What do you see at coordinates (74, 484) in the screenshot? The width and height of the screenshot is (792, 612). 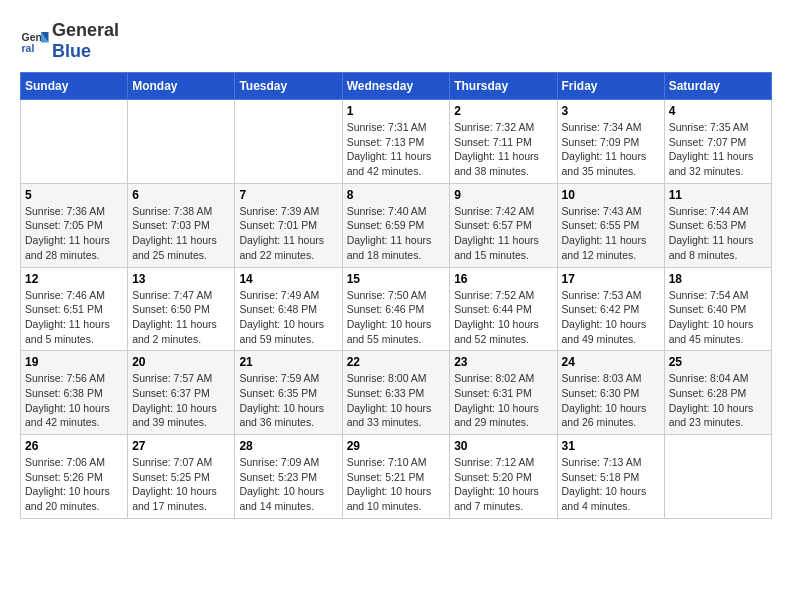 I see `day-info: Sunrise: 7:06 AMSunset: 5:26 PMDaylight:…` at bounding box center [74, 484].